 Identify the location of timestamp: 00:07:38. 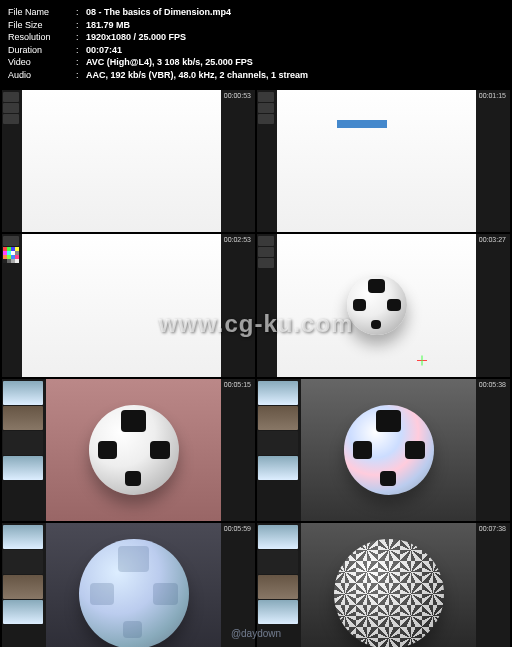
(492, 528).